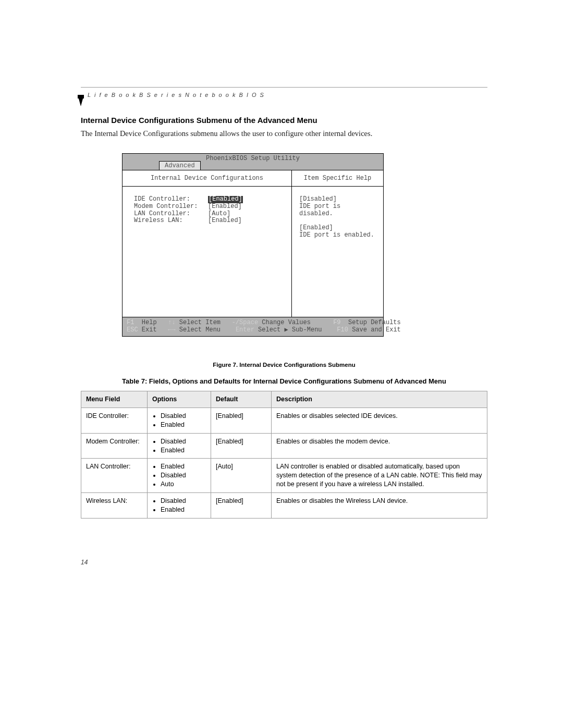  I want to click on cell-field: LAN Controller:, so click(115, 476).